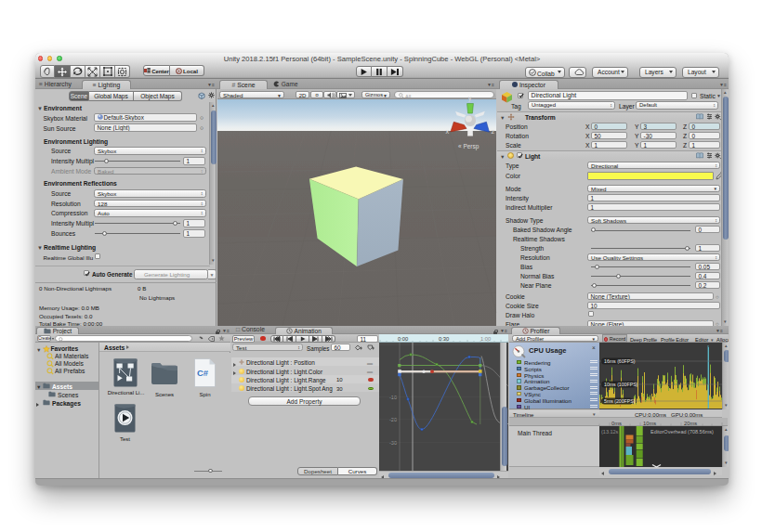  Describe the element at coordinates (620, 361) in the screenshot. I see `svg-text: 16ms (60FPS)` at that location.